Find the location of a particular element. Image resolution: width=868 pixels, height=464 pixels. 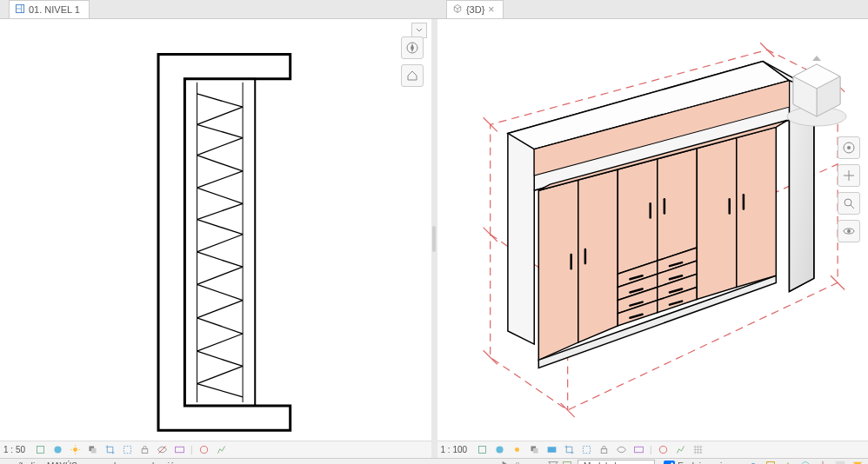

pan-icon is located at coordinates (849, 176).